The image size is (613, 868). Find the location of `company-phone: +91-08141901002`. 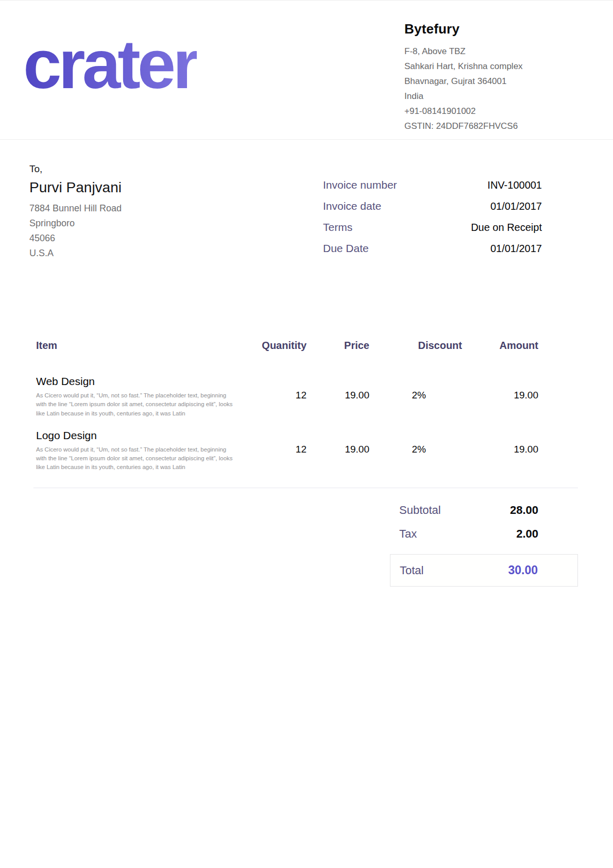

company-phone: +91-08141901002 is located at coordinates (493, 111).